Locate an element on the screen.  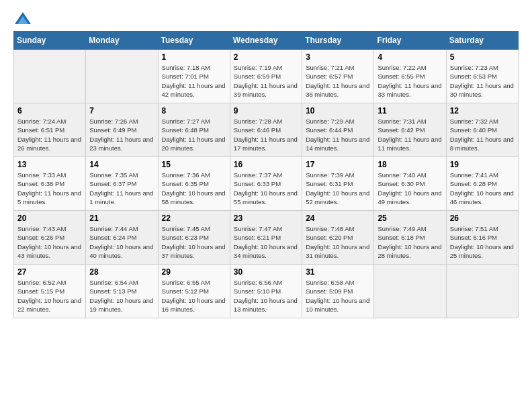
day-number: 22 is located at coordinates (194, 218).